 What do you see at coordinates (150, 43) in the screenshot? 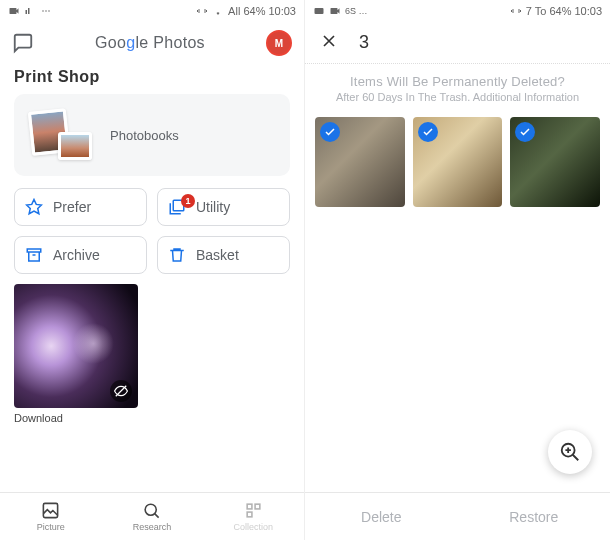
I see `app-title: Google Photos` at bounding box center [150, 43].